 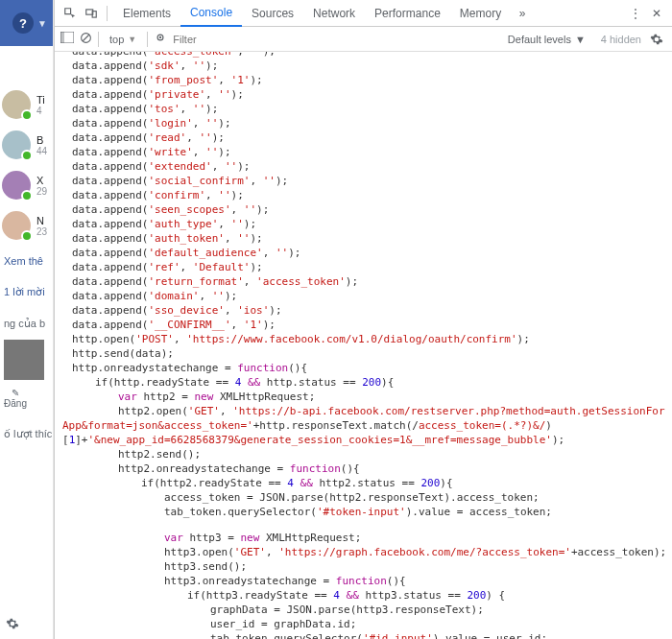 I want to click on contact-row: N23, so click(x=27, y=225).